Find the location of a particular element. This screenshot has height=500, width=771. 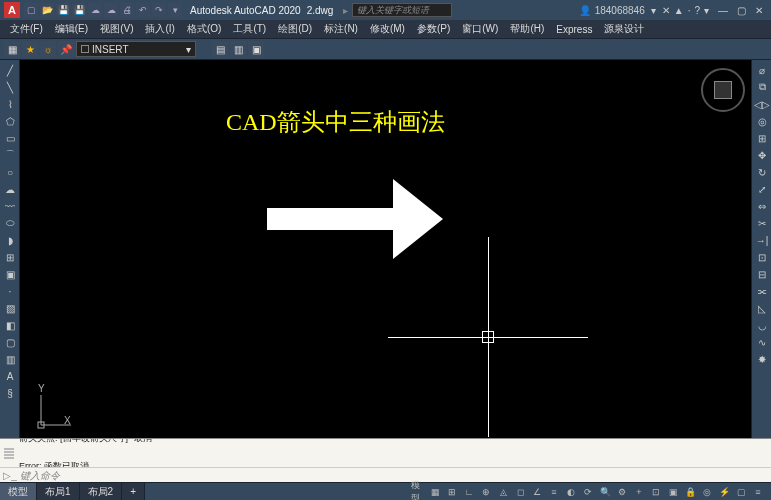

layer-pin-icon: 📌 is located at coordinates (66, 49).